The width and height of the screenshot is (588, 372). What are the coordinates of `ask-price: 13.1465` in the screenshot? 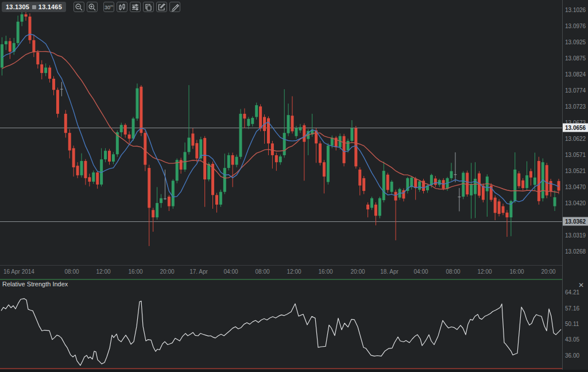 It's located at (51, 7).